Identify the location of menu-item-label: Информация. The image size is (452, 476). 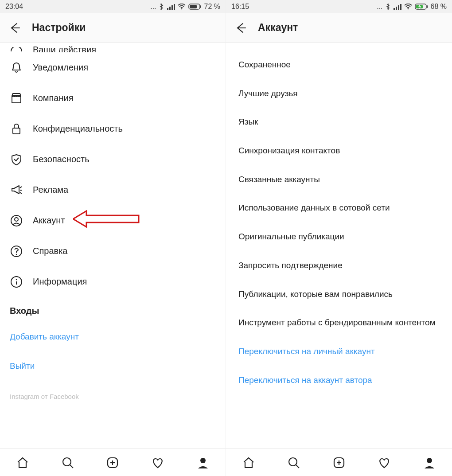
(60, 282).